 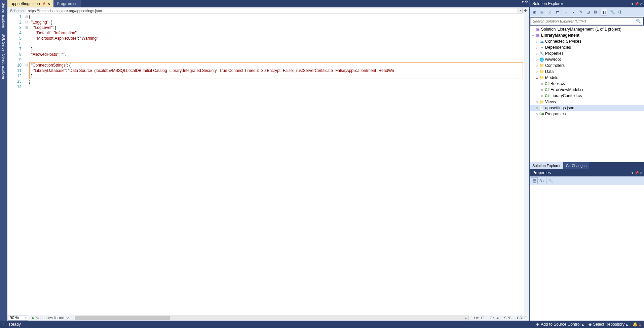 I want to click on tree-item: ▷🌐wwwroot, so click(x=587, y=59).